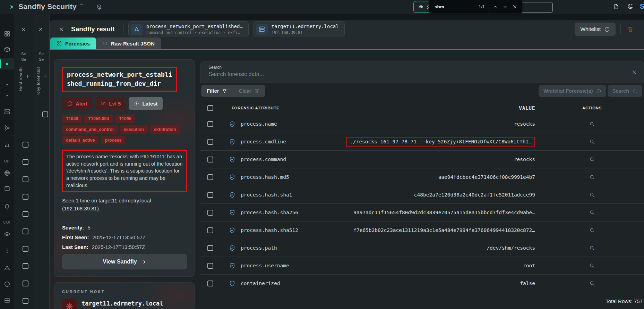  What do you see at coordinates (7, 144) in the screenshot?
I see `reports-icon` at bounding box center [7, 144].